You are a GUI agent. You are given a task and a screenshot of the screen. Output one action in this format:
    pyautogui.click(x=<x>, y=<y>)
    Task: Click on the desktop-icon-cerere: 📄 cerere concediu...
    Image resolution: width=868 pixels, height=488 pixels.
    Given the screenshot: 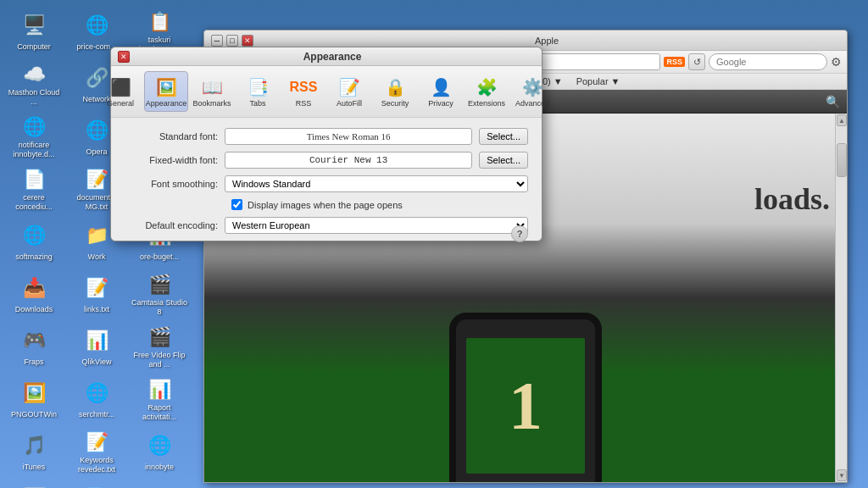 What is the action you would take?
    pyautogui.click(x=34, y=190)
    